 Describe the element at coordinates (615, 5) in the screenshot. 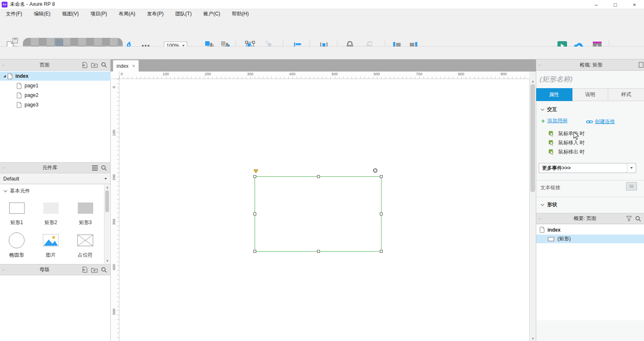

I see `maximize-button: □` at that location.